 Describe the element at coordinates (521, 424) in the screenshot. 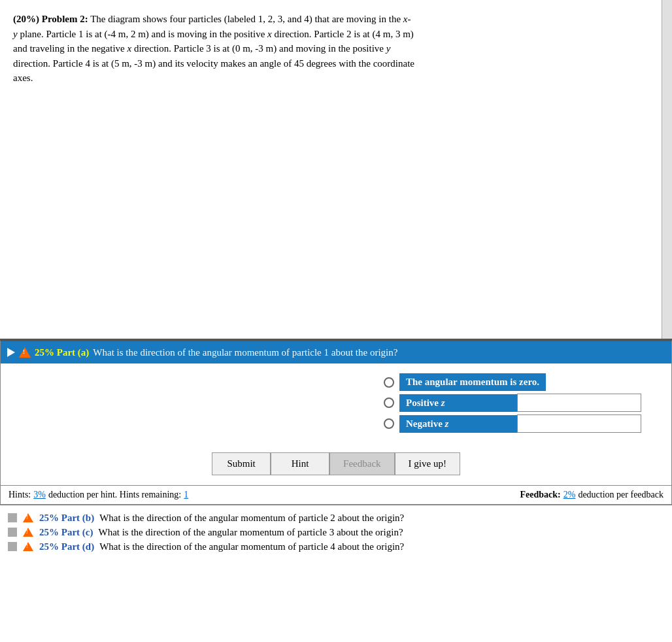

I see `choice-neg-row: Negative z` at that location.